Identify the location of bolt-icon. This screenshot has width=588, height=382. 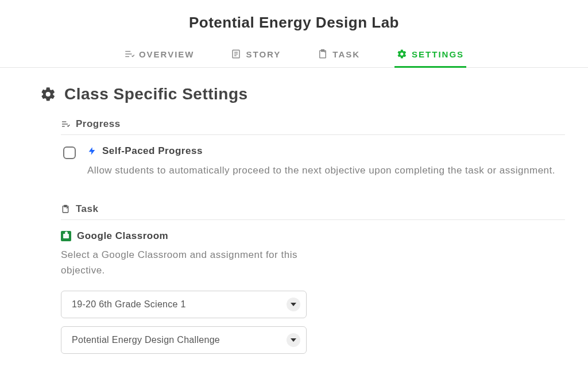
(92, 151).